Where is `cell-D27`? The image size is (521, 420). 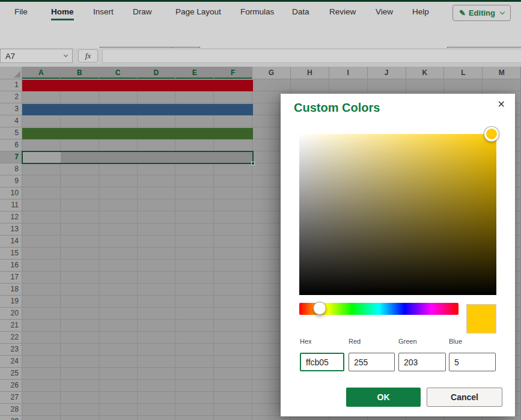 cell-D27 is located at coordinates (157, 398).